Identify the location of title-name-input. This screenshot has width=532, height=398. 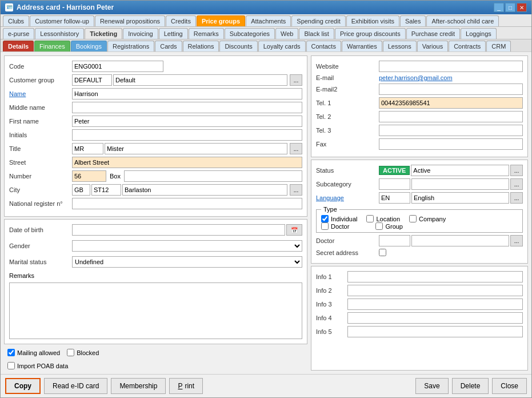
(196, 149).